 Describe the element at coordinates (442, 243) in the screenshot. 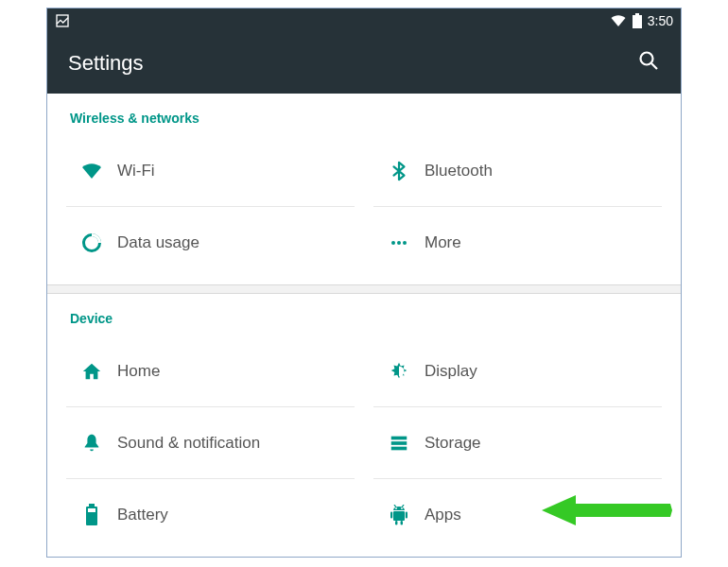

I see `item-label: More` at that location.